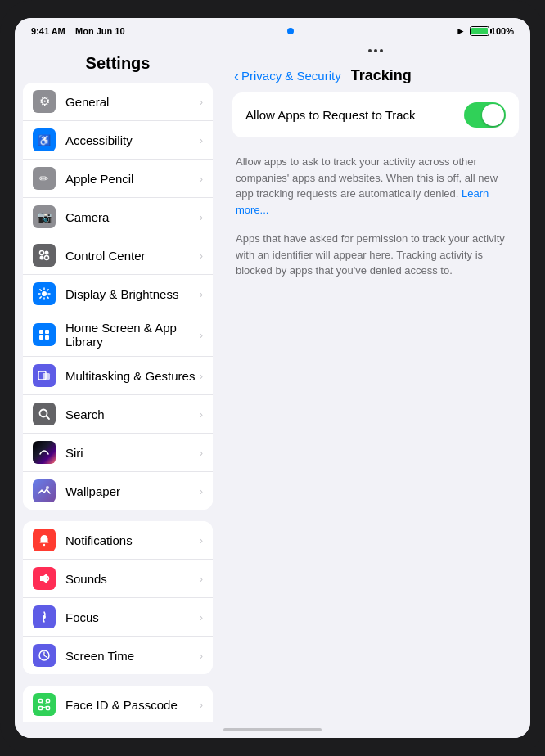 Image resolution: width=545 pixels, height=756 pixels. What do you see at coordinates (131, 453) in the screenshot?
I see `siri-label: Siri` at bounding box center [131, 453].